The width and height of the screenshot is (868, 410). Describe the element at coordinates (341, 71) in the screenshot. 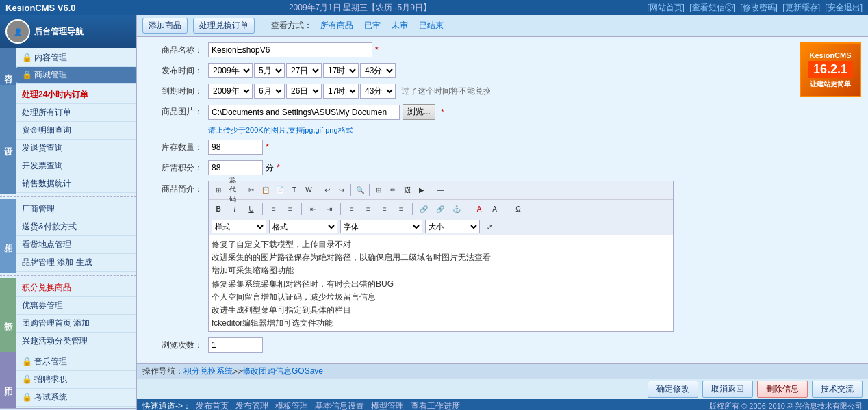

I see `publish-hour-select: 17时` at that location.